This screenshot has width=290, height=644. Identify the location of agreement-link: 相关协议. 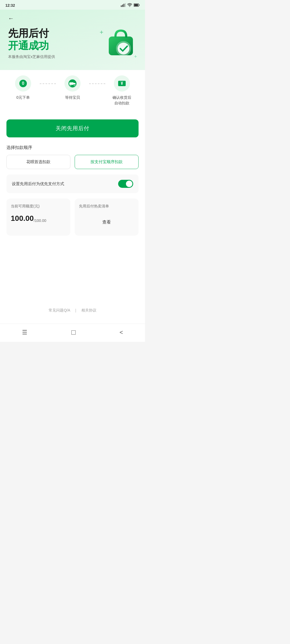
(89, 310).